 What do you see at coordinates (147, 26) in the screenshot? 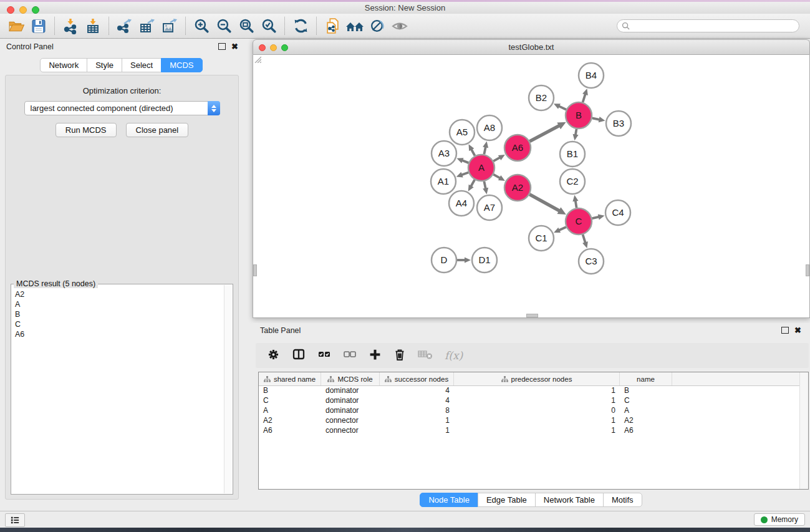
I see `export-table-button` at bounding box center [147, 26].